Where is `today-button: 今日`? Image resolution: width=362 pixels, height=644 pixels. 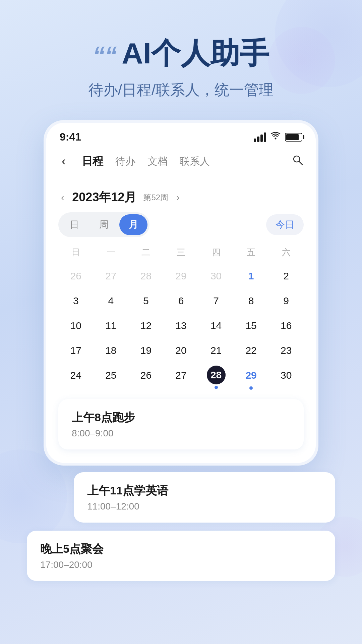
today-button: 今日 is located at coordinates (285, 225).